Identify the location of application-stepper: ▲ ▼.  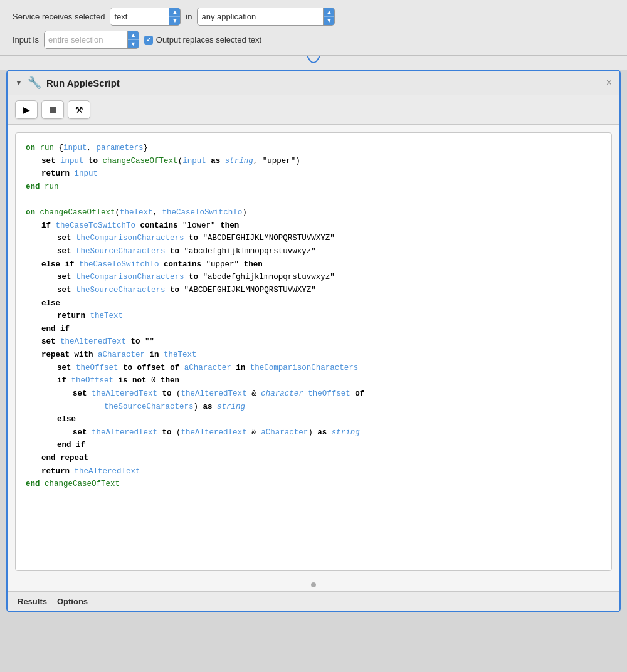
(329, 16).